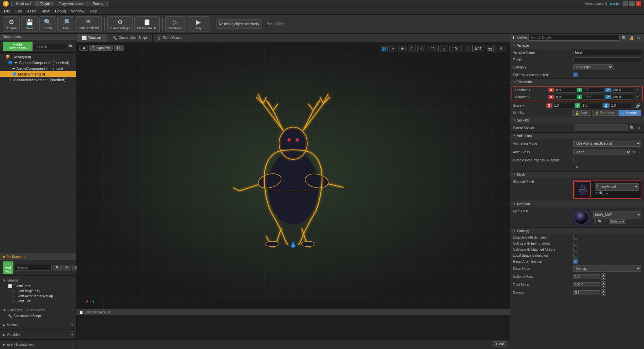 This screenshot has width=644, height=349. What do you see at coordinates (592, 105) in the screenshot?
I see `scale-y-input` at bounding box center [592, 105].